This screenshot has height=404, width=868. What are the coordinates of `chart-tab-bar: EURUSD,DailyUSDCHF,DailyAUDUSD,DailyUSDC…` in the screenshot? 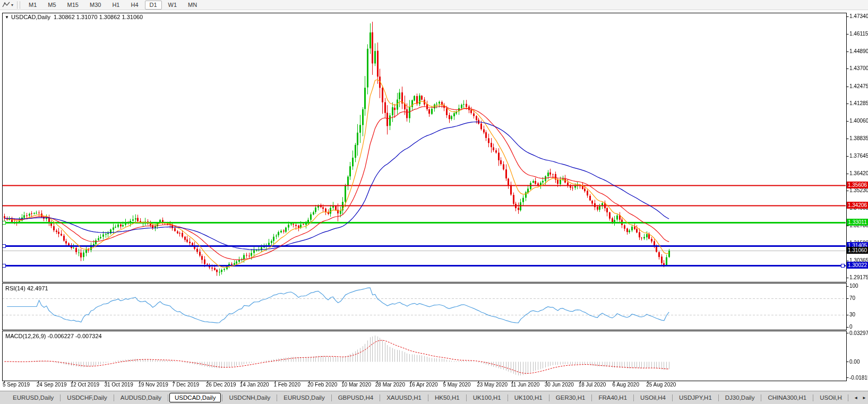 It's located at (434, 397).